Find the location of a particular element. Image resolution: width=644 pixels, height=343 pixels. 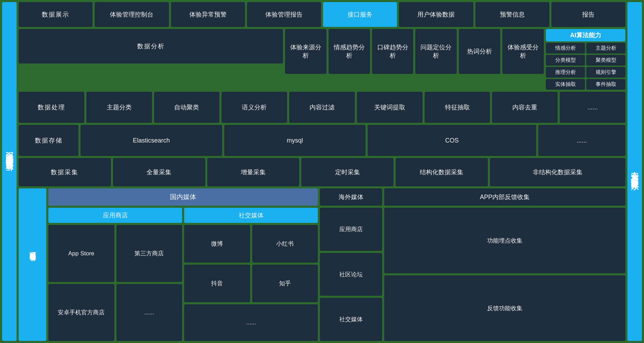

domestic-media-row: 国内媒体 海外媒体 APP内部反馈收集 is located at coordinates (337, 197).